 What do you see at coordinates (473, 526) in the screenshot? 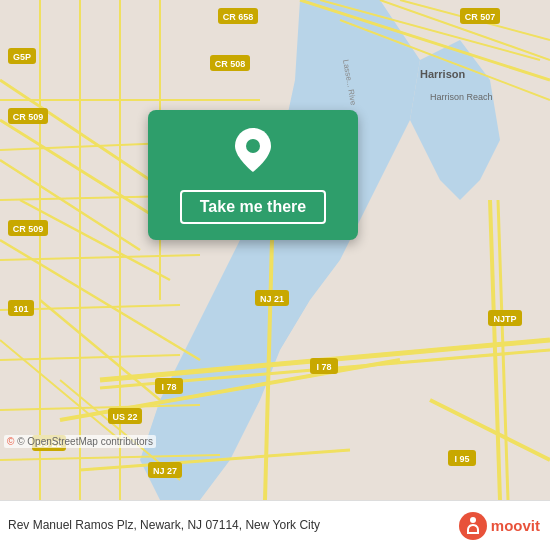
I see `moovit-brand-icon` at bounding box center [473, 526].